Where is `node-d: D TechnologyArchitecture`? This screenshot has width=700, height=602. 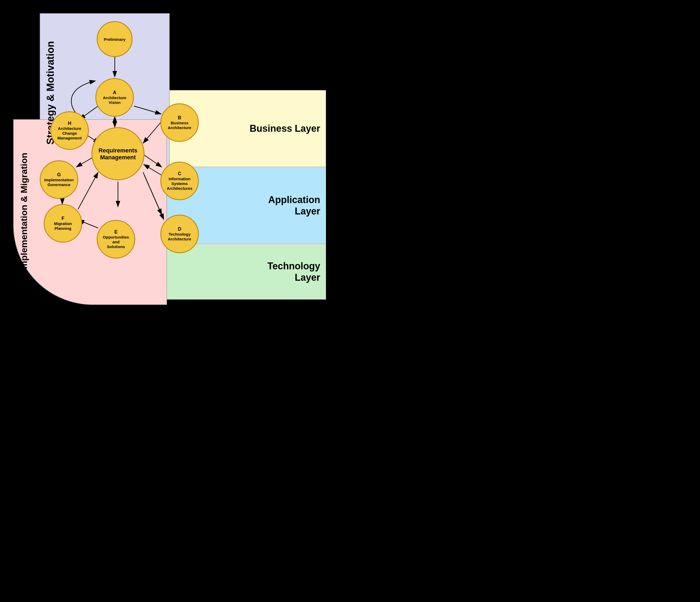 node-d: D TechnologyArchitecture is located at coordinates (180, 234).